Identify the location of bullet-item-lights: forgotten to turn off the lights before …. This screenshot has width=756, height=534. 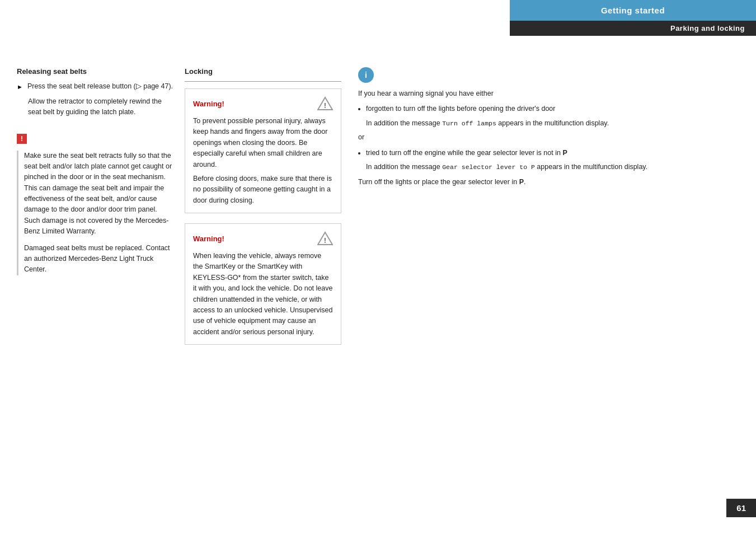
(553, 123).